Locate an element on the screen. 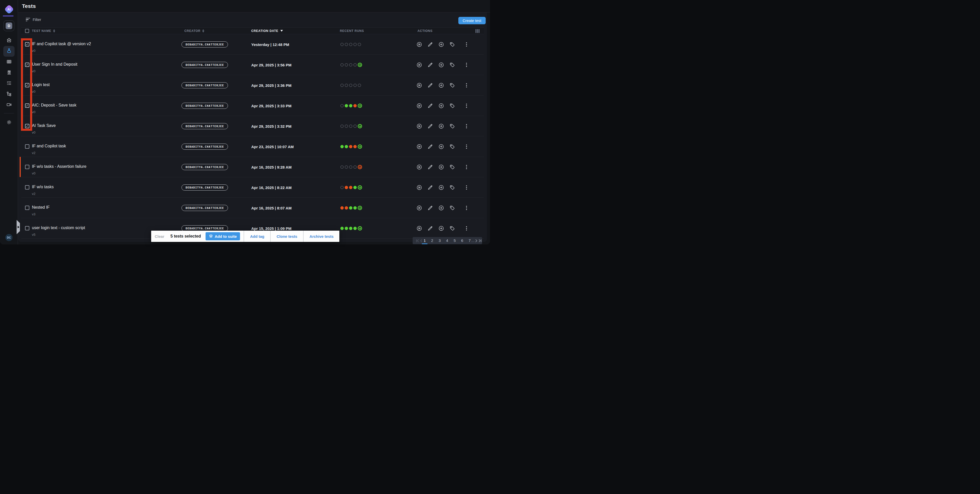 The width and height of the screenshot is (980, 494). pagination-page-1: 1 is located at coordinates (425, 241).